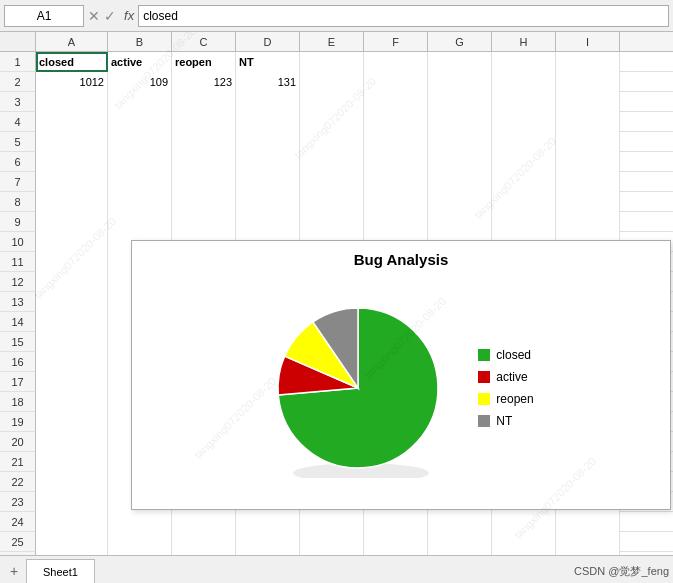 The width and height of the screenshot is (673, 583). I want to click on cell-r25-c5, so click(332, 542).